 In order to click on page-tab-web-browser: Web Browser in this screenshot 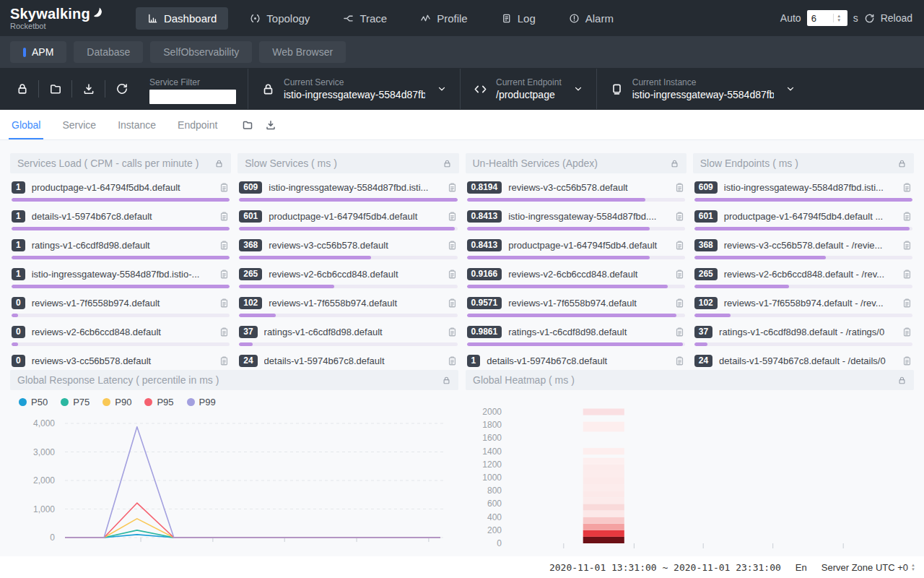, I will do `click(302, 52)`.